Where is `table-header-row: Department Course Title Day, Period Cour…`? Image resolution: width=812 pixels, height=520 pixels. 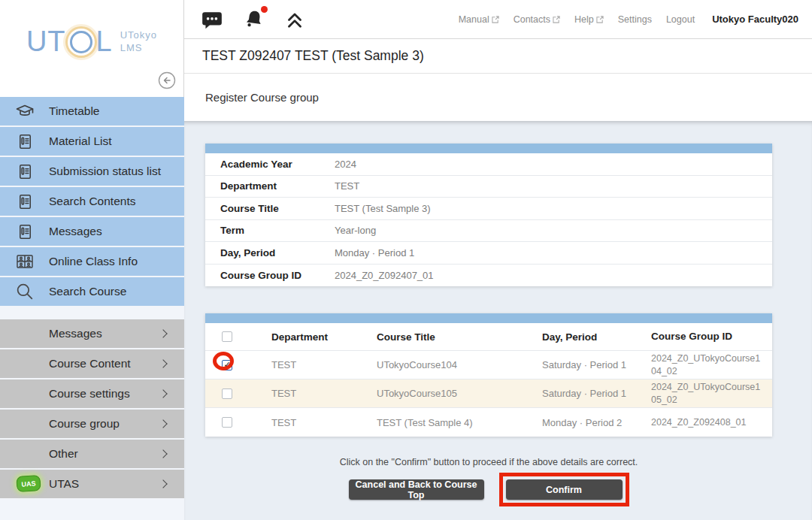 table-header-row: Department Course Title Day, Period Cour… is located at coordinates (489, 337).